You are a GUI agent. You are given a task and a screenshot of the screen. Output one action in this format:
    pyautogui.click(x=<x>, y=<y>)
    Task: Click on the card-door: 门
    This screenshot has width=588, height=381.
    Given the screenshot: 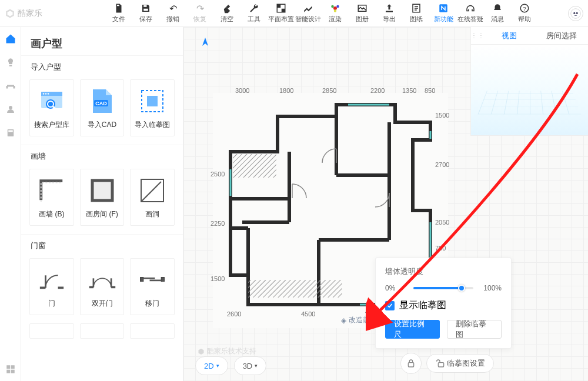 What is the action you would take?
    pyautogui.click(x=52, y=287)
    